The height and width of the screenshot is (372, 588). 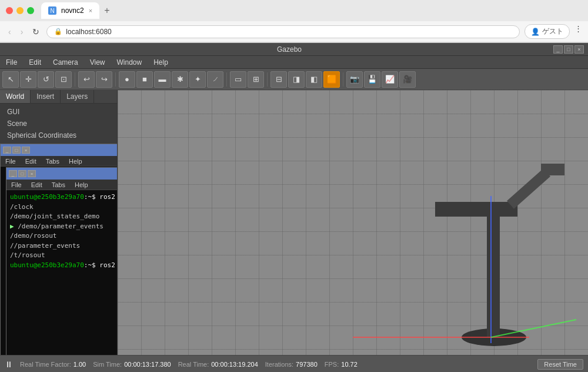 I want to click on menu-window: Window, so click(x=129, y=62).